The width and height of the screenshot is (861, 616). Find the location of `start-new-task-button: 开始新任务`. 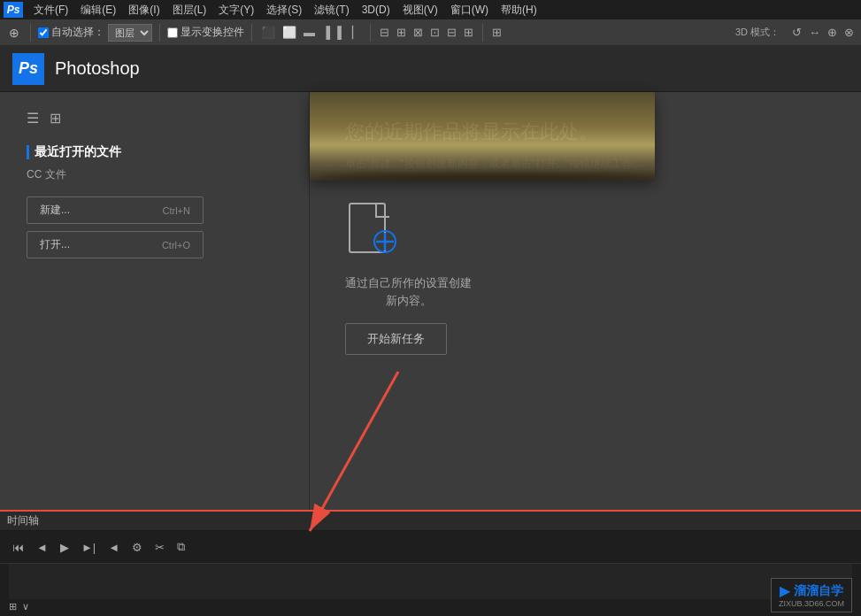

start-new-task-button: 开始新任务 is located at coordinates (396, 339).